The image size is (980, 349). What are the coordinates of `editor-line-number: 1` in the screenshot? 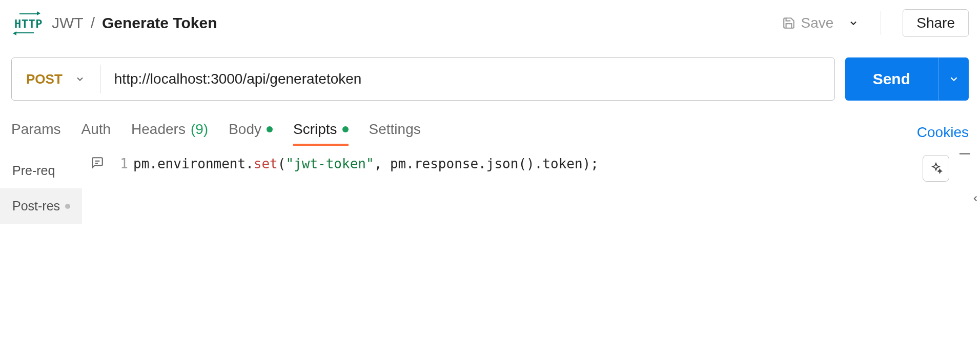 It's located at (123, 245).